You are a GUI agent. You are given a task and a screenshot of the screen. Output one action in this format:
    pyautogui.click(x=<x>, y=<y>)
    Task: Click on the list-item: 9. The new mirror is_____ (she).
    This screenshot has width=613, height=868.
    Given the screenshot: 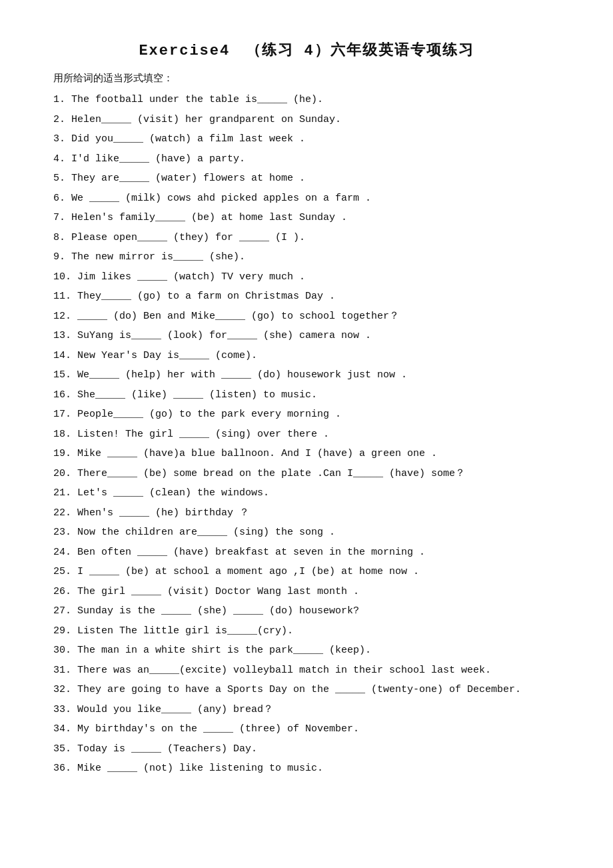 What is the action you would take?
    pyautogui.click(x=306, y=257)
    